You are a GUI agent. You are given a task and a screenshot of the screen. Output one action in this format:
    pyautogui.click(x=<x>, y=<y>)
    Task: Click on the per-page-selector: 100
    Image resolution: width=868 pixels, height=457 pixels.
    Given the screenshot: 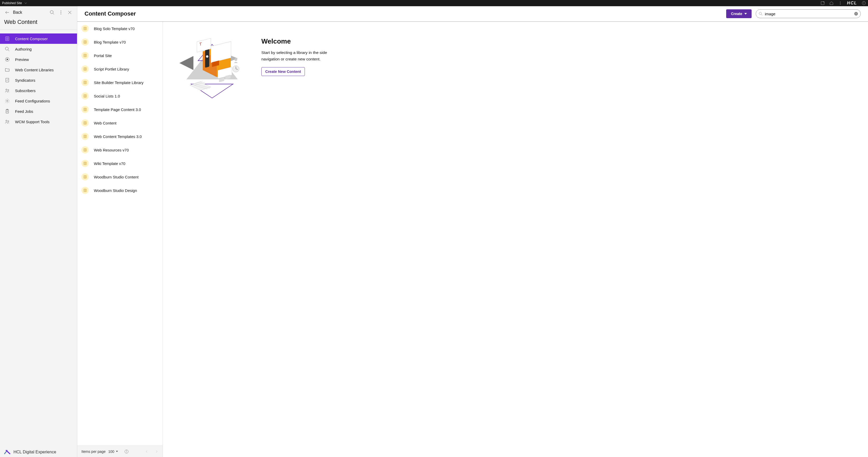 What is the action you would take?
    pyautogui.click(x=113, y=452)
    